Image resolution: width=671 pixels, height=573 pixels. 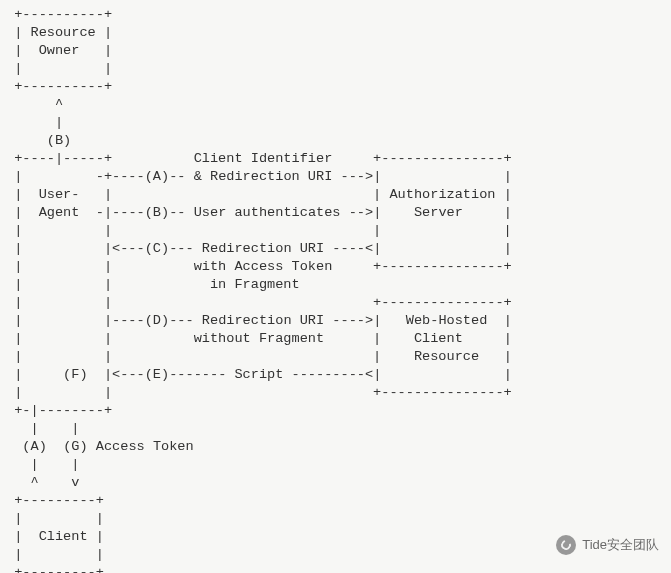 What do you see at coordinates (447, 320) in the screenshot?
I see `webres-label-1: Web-Hosted` at bounding box center [447, 320].